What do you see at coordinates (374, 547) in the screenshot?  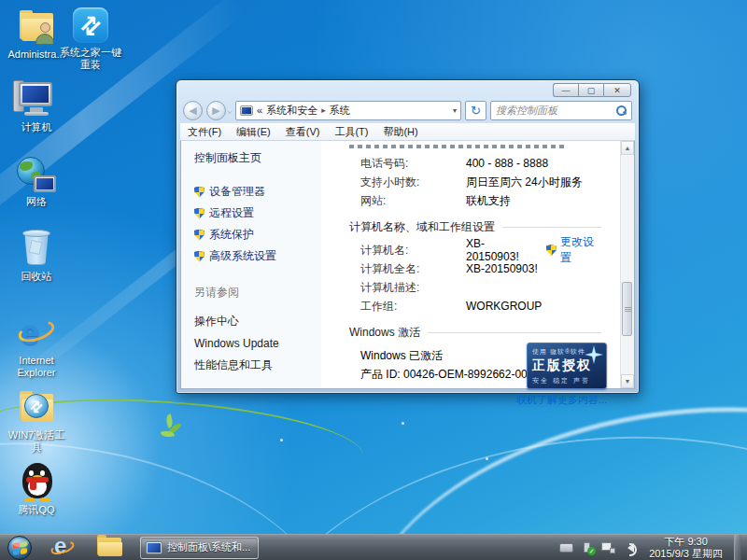 I see `taskbar: e 控制面板\系统和... ✓ 下午 9:30 2015/9/3 星期四` at bounding box center [374, 547].